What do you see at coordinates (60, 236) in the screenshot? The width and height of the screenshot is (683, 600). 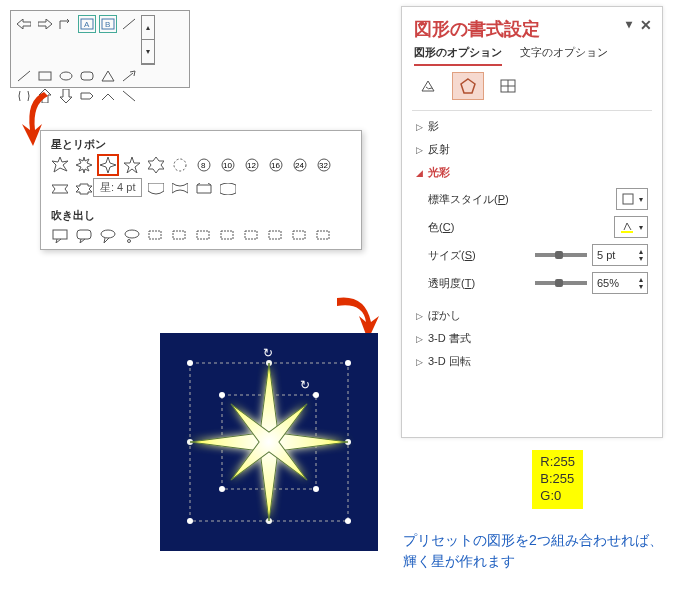 I see `callout1-icon` at bounding box center [60, 236].